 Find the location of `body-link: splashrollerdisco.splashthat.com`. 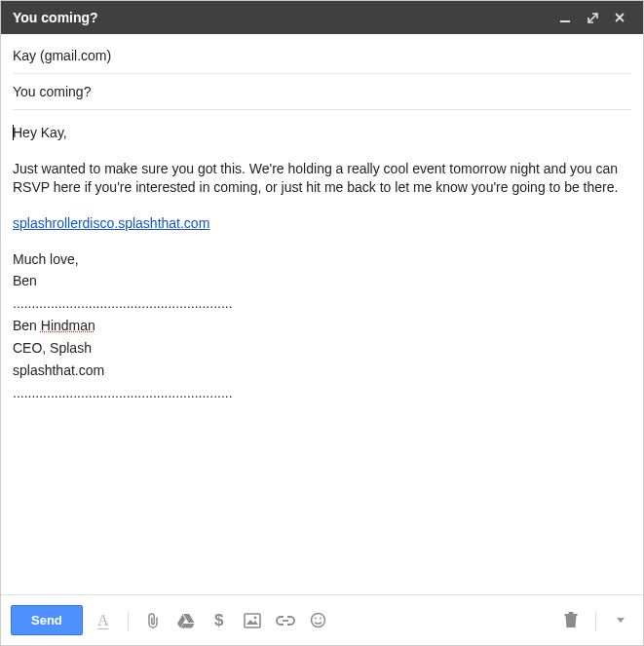

body-link: splashrollerdisco.splashthat.com is located at coordinates (111, 223).